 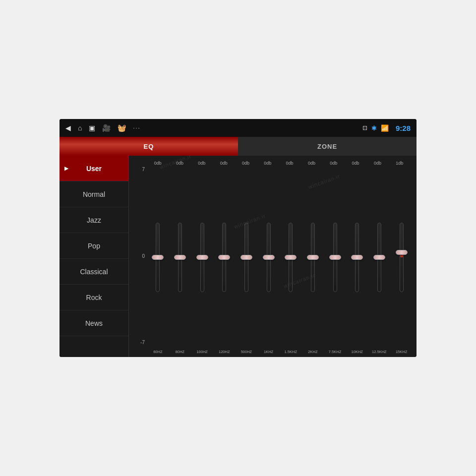 I want to click on tab-eq: EQ, so click(x=149, y=146).